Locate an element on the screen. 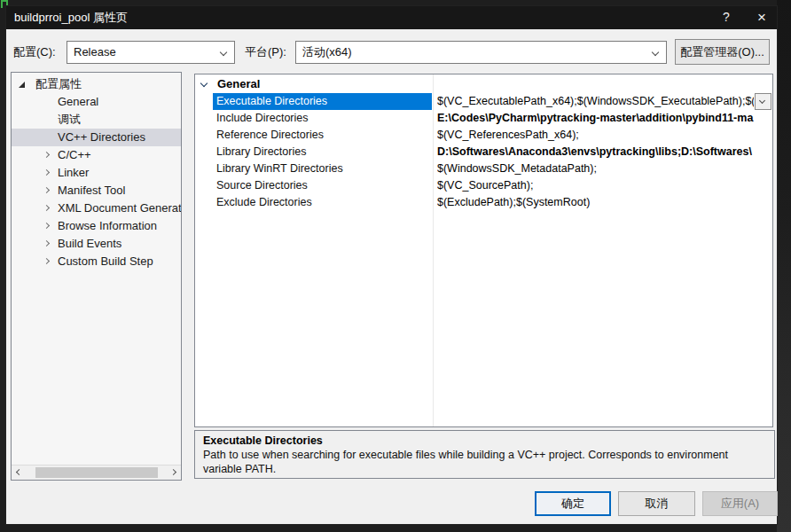 This screenshot has width=791, height=532. grid-row-reference-directories: Reference Directories $(VC_ReferencesPat… is located at coordinates (484, 135).